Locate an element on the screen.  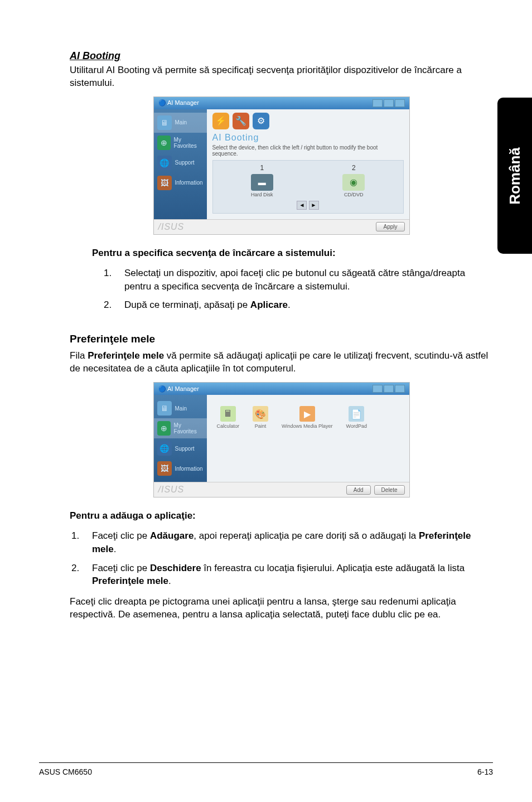
tool-icon-2: 🔧 is located at coordinates (241, 121).